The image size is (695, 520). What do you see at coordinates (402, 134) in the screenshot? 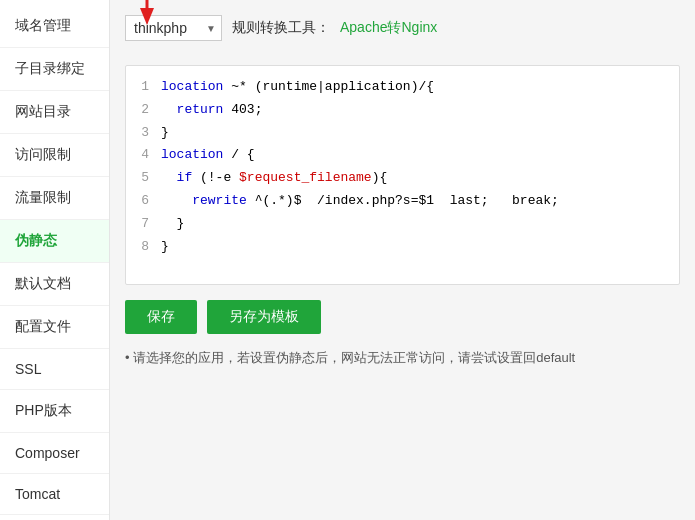
I see `code-line-3: 3 }` at bounding box center [402, 134].